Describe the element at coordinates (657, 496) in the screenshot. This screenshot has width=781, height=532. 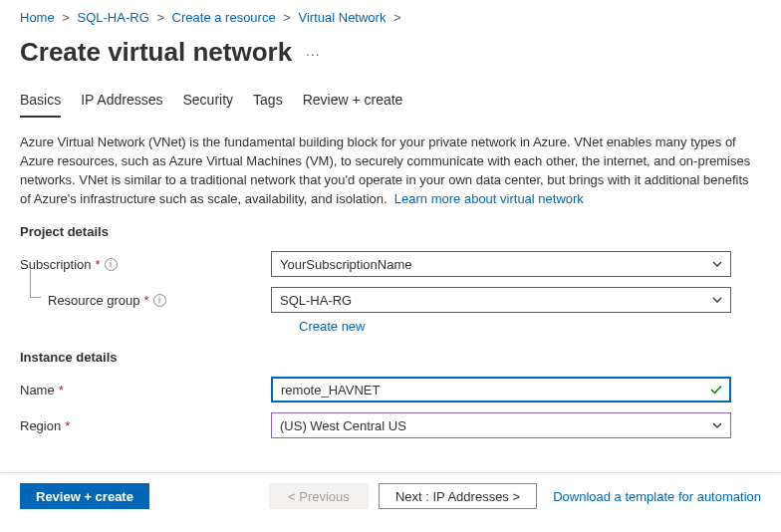
I see `download-template-link: Download a template for automation` at that location.